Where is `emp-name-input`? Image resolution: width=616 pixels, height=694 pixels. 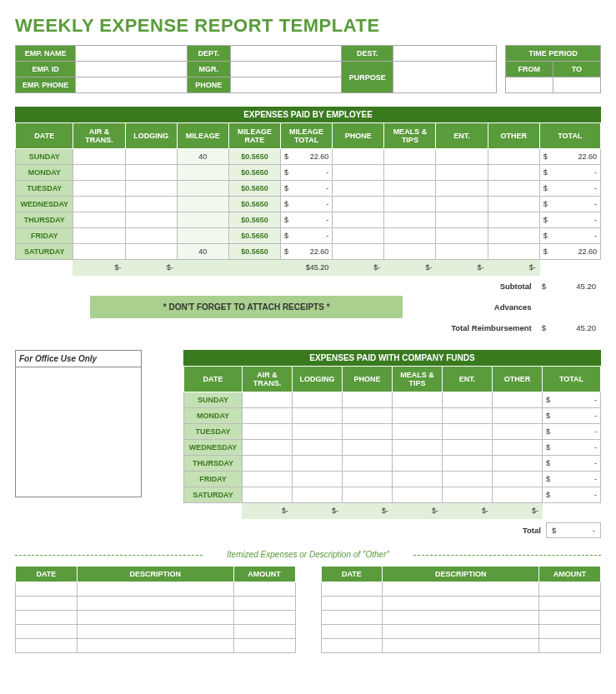 emp-name-input is located at coordinates (132, 53).